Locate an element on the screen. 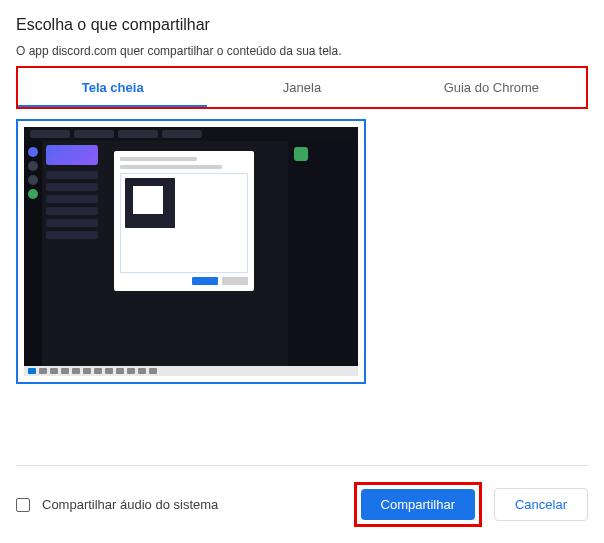 The width and height of the screenshot is (604, 543). tab-chrome: Guia do Chrome is located at coordinates (492, 88).